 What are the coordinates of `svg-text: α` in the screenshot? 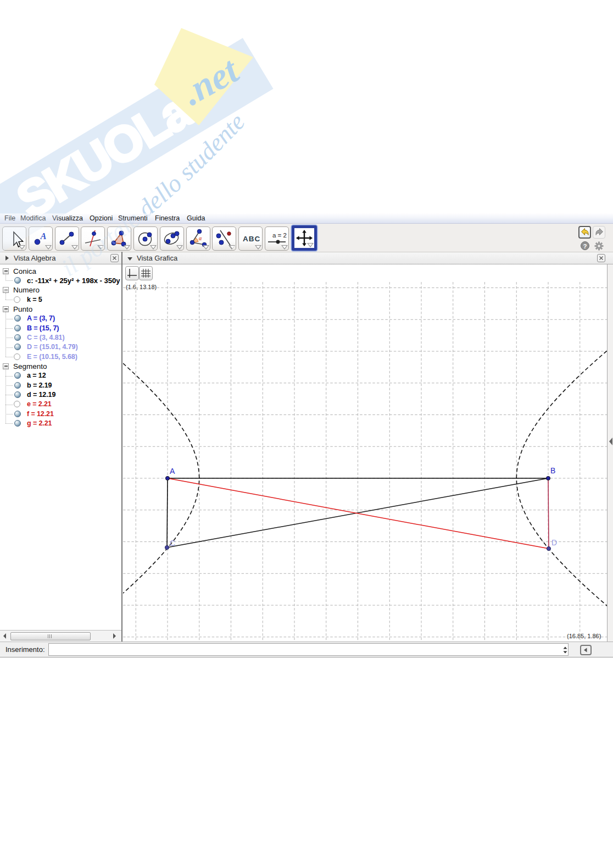 It's located at (200, 239).